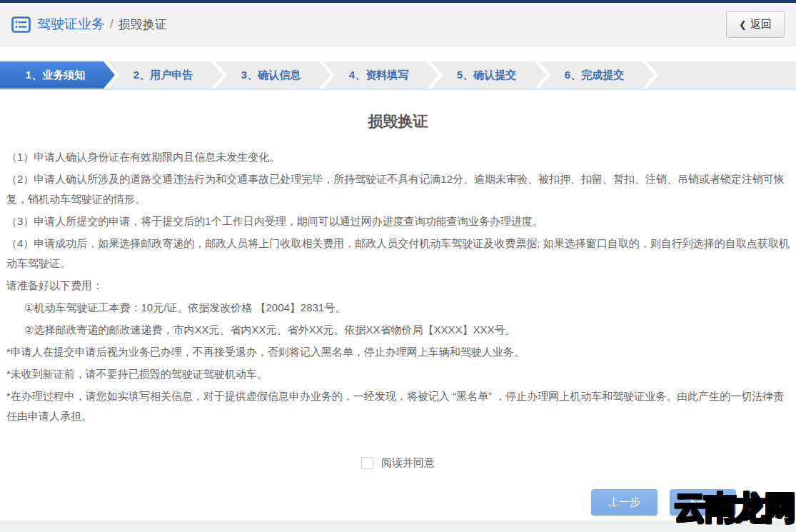 The width and height of the screenshot is (796, 532). I want to click on page-header: 驾驶证业务 / 损毁换证 ❮ 返回, so click(398, 24).